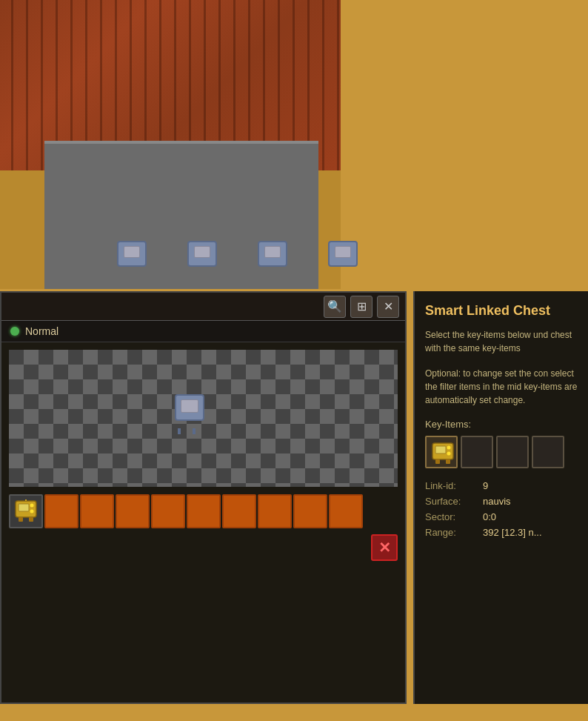 The height and width of the screenshot is (721, 588). What do you see at coordinates (501, 424) in the screenshot?
I see `key-items-label: Key-Items:` at bounding box center [501, 424].